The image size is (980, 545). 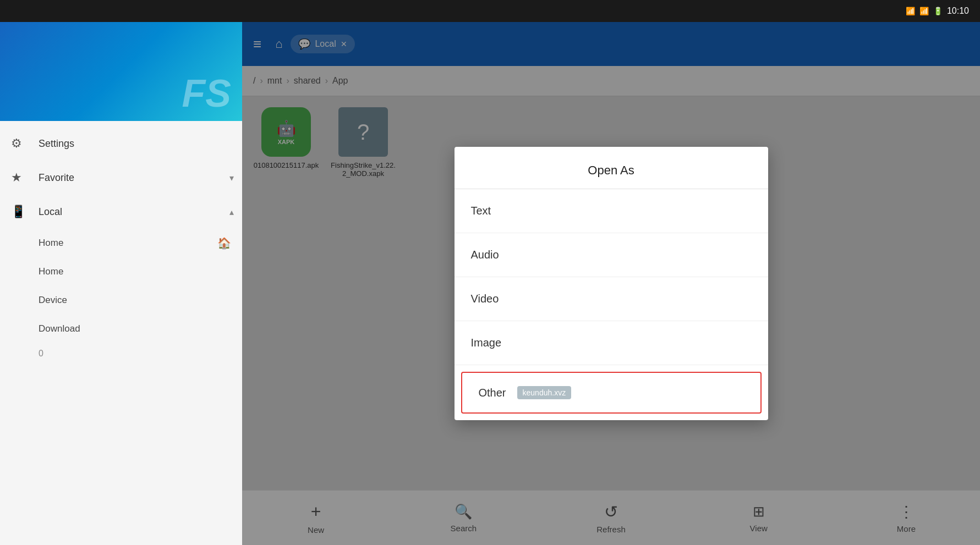 What do you see at coordinates (121, 300) in the screenshot?
I see `sidebar-sub-device: Device` at bounding box center [121, 300].